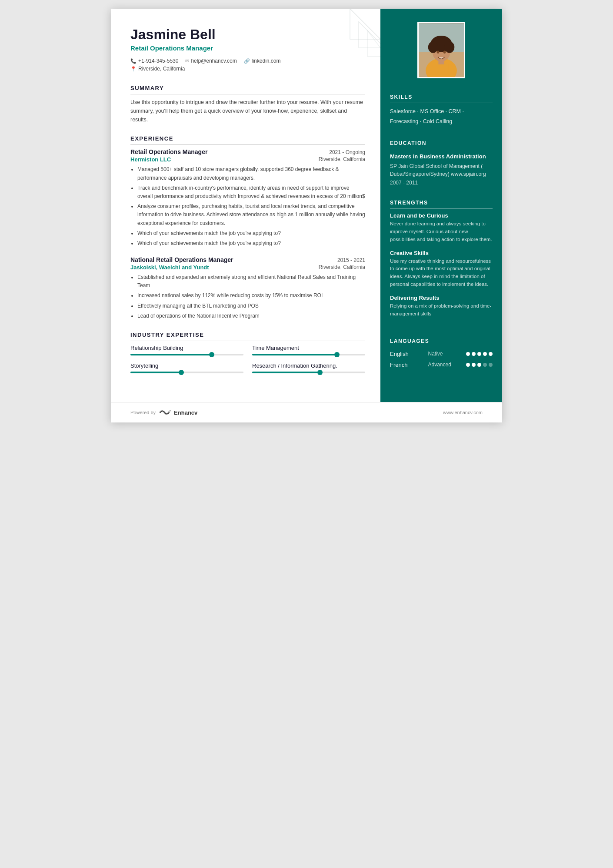 This screenshot has height=868, width=613. What do you see at coordinates (309, 368) in the screenshot?
I see `expertise-item-3: Research / Information Gathering.` at bounding box center [309, 368].